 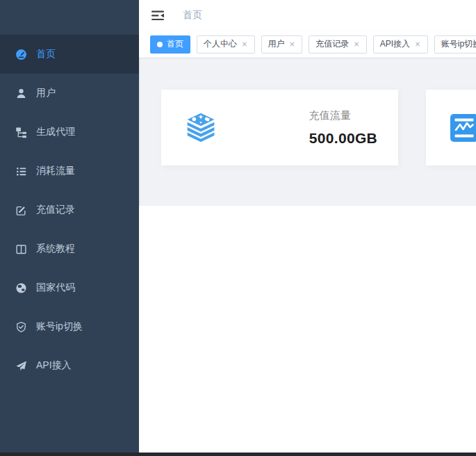 What do you see at coordinates (238, 455) in the screenshot?
I see `window-bottom-strip` at bounding box center [238, 455].